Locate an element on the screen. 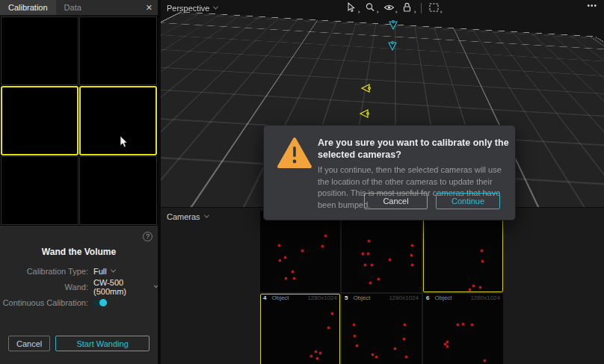 This screenshot has height=364, width=604. axis-gizmo: Y Z X is located at coordinates (185, 180).